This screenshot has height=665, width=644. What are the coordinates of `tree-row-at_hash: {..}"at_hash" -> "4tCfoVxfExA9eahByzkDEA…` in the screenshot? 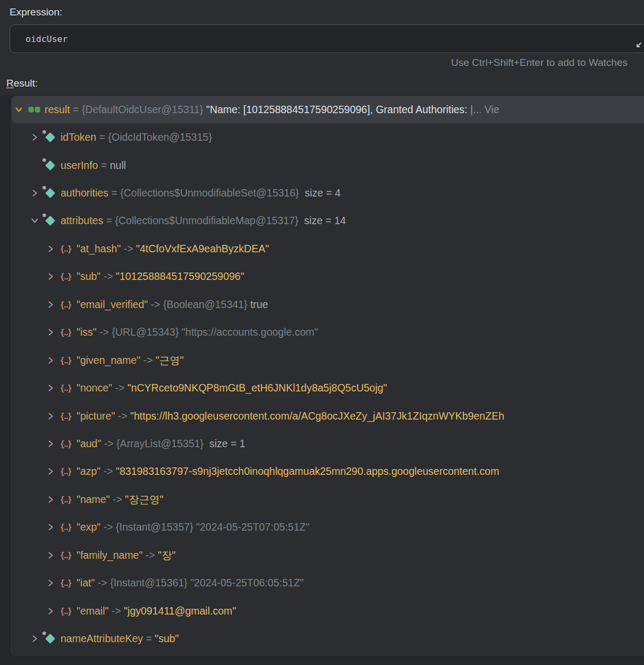 It's located at (328, 249).